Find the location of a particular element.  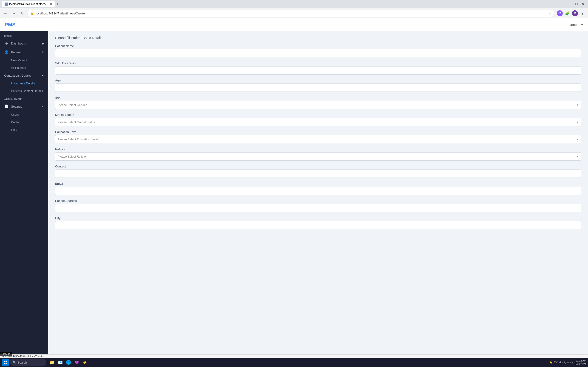

age-label: Age is located at coordinates (318, 80).